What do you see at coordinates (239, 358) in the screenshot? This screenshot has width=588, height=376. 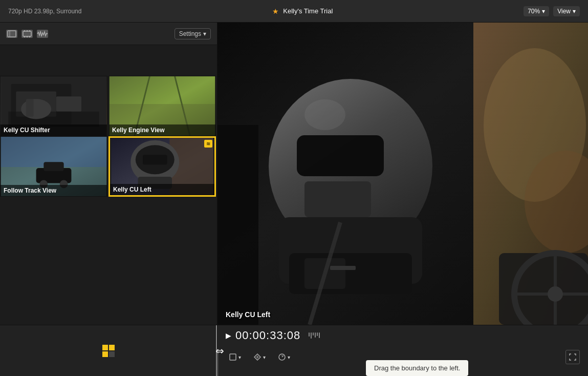 I see `crop-chevron-icon: ▾` at bounding box center [239, 358].